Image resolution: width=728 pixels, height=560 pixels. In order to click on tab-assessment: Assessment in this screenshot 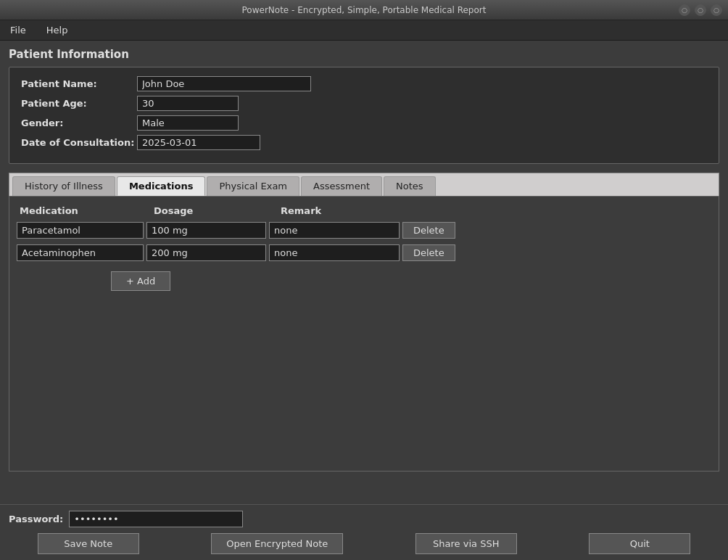, I will do `click(342, 186)`.